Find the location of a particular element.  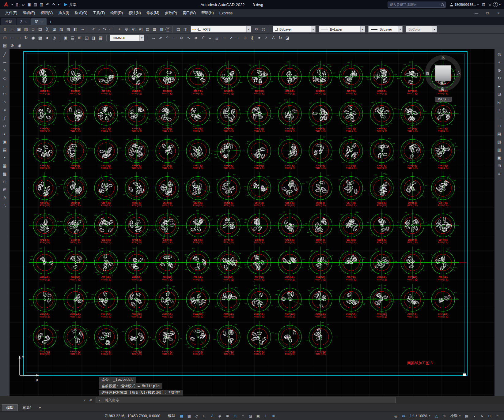

user-account-button: 1505999135... ▾ is located at coordinates (464, 5).